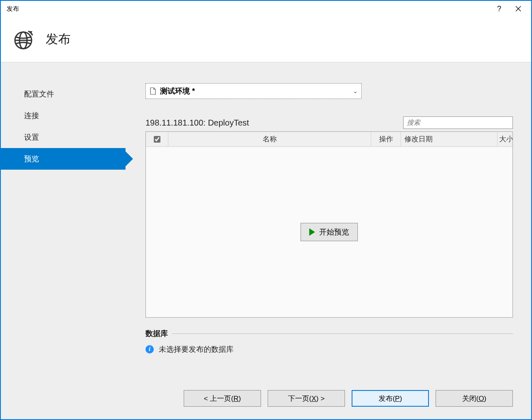 The image size is (532, 420). I want to click on database-info-row: i 未选择要发布的数据库, so click(329, 349).